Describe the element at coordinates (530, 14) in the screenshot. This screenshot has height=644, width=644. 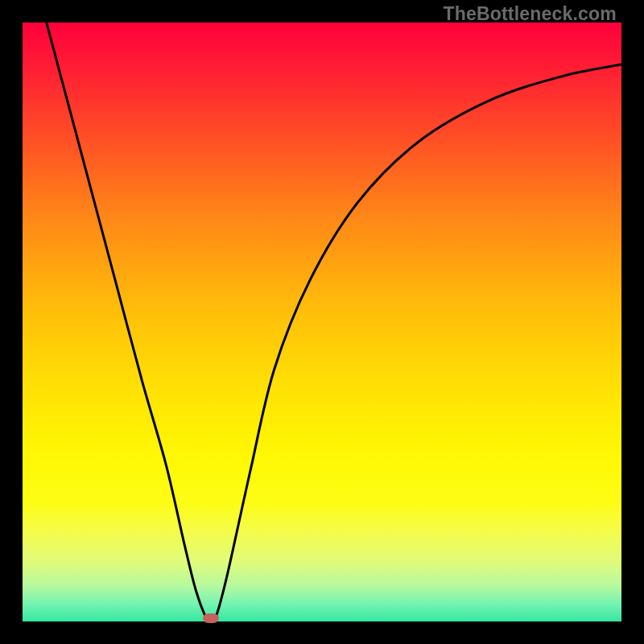
I see `watermark-text: TheBottleneck.com` at that location.